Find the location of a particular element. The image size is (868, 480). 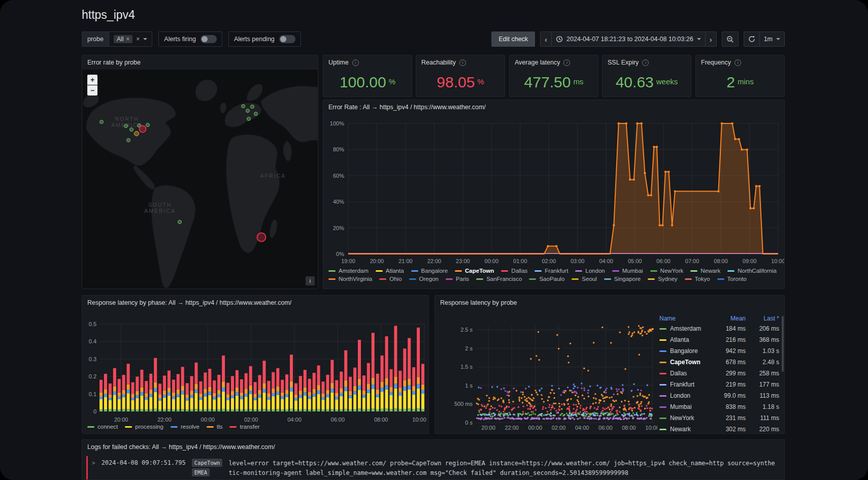

probe-filter-select: All × × is located at coordinates (130, 39).